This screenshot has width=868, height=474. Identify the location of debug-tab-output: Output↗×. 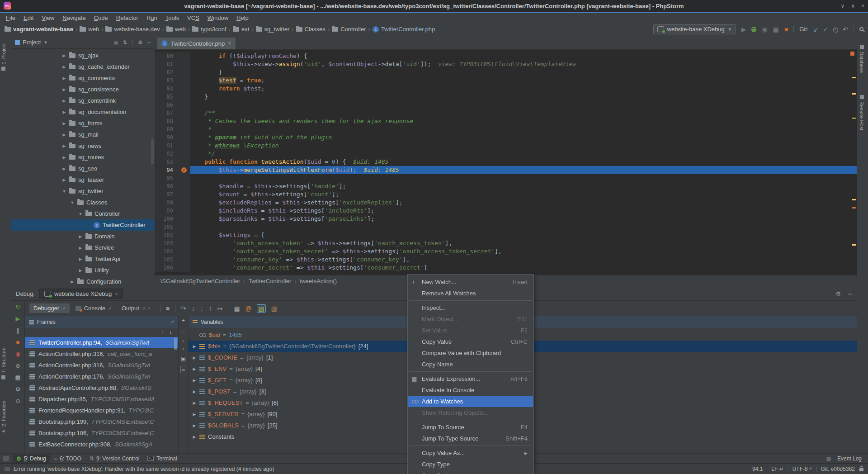
(136, 308).